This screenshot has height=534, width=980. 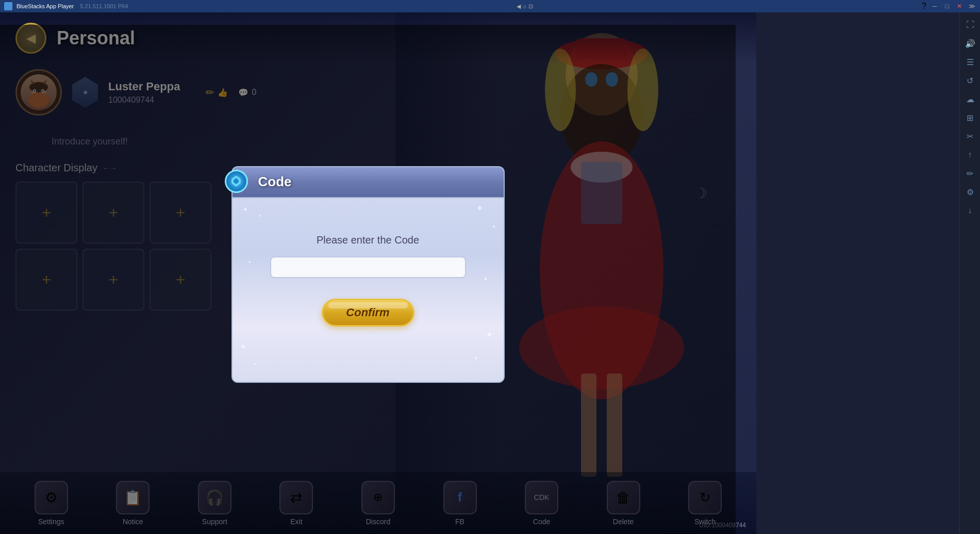 I want to click on nav-back: ◀, so click(x=519, y=6).